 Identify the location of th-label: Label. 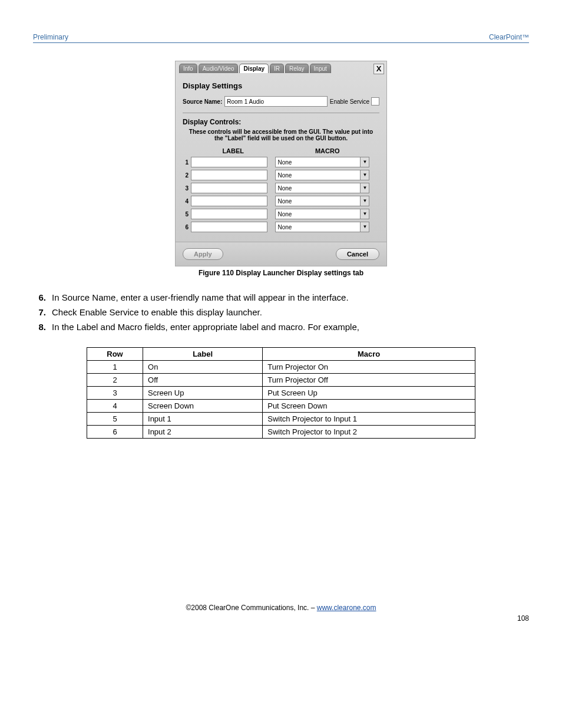
(203, 354).